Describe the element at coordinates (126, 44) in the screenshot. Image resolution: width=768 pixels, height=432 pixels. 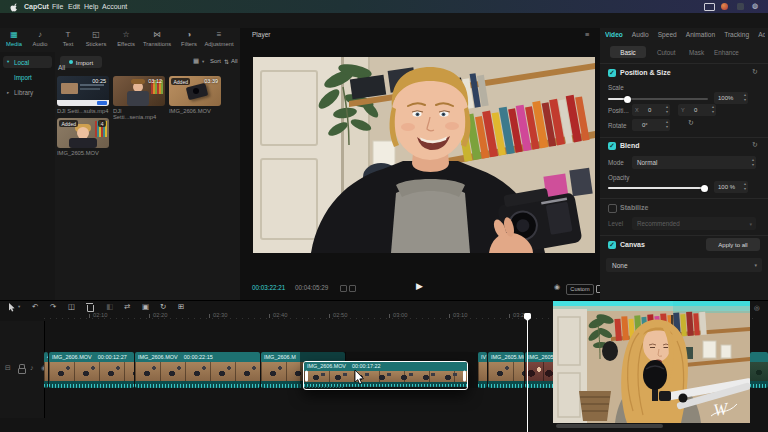
I see `tab-effects: Effects` at that location.